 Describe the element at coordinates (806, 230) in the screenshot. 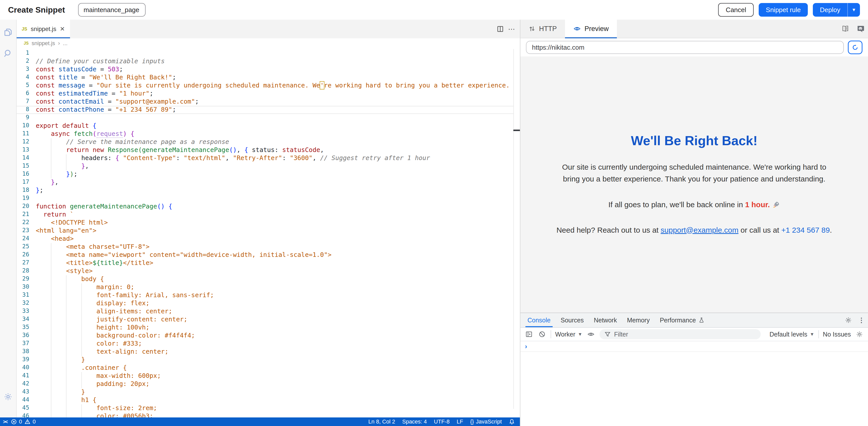

I see `phone-link: +1 234 567 89` at that location.